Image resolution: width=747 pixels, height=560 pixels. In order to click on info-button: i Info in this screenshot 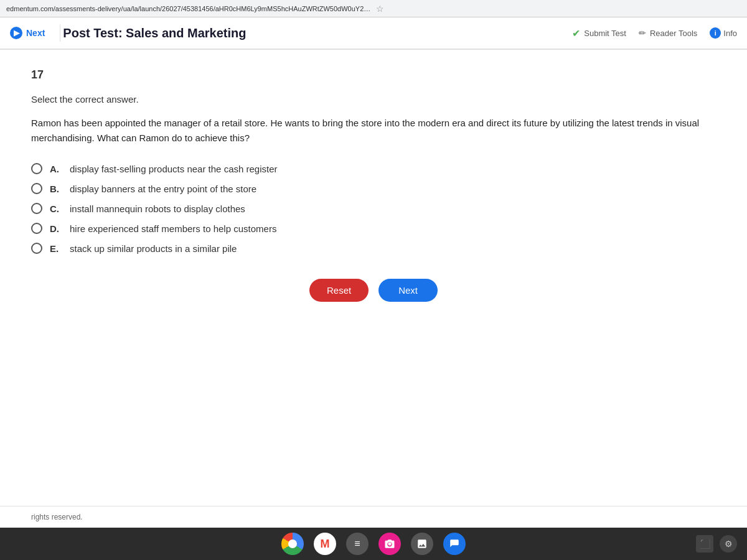, I will do `click(723, 33)`.